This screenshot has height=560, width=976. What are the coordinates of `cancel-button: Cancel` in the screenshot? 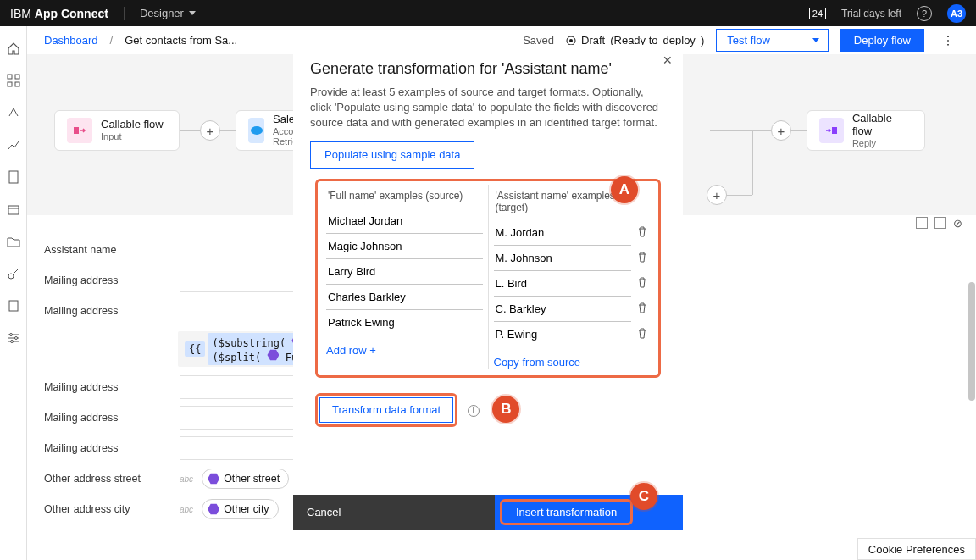 It's located at (394, 513).